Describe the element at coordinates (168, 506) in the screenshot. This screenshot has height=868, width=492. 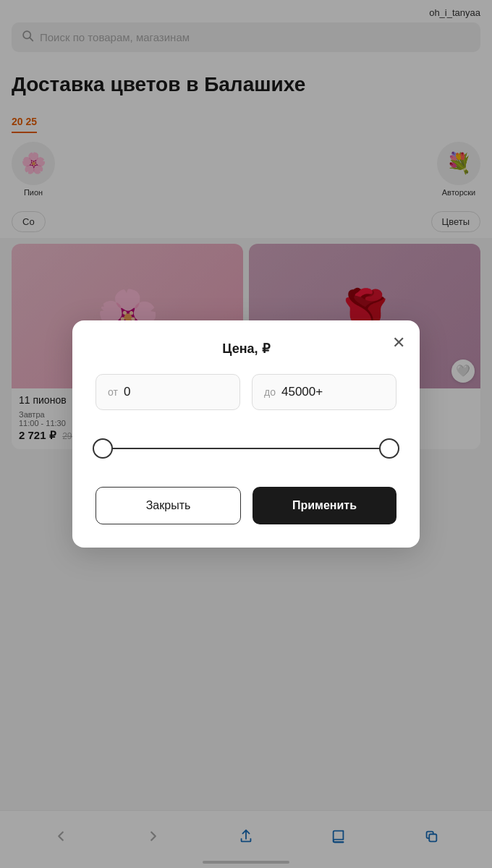
I see `close-modal-button: Закрыть` at that location.